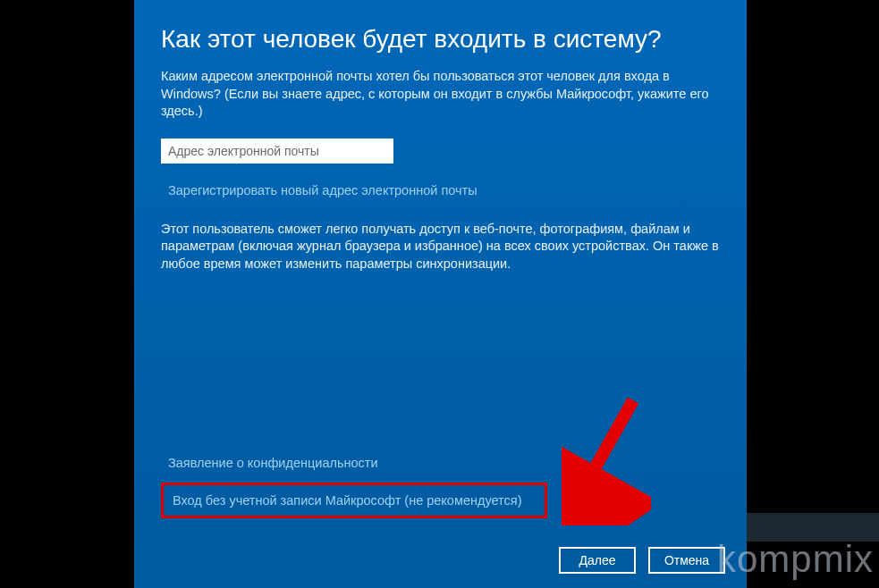 This screenshot has height=588, width=879. I want to click on instruction-text: Каким адресом электронной почты хотел бы…, so click(440, 95).